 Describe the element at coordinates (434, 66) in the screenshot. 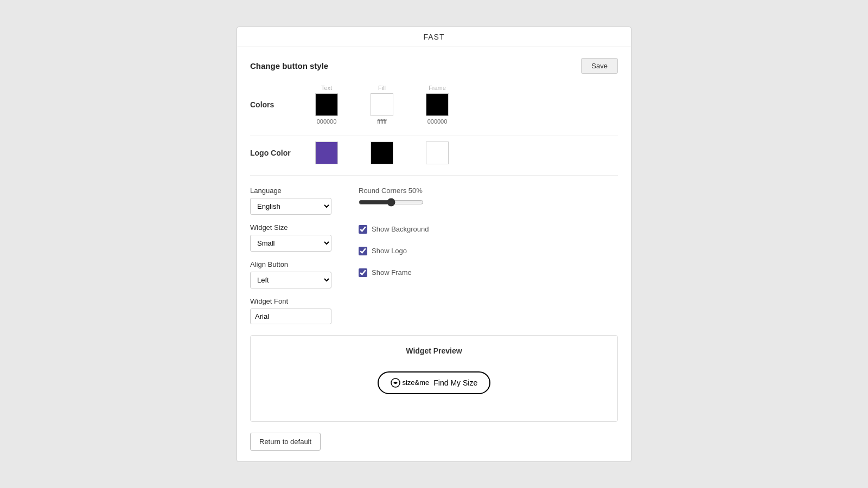

I see `section-header: Change button style Save` at that location.